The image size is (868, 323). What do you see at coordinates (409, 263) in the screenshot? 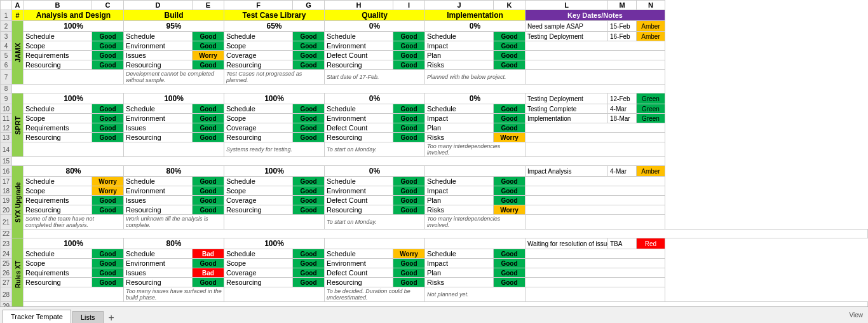
I see `rules-quality-env-status: Good` at bounding box center [409, 263].